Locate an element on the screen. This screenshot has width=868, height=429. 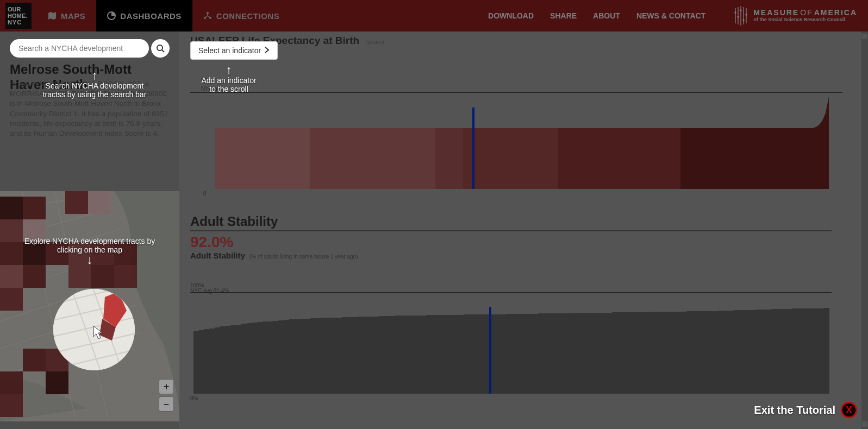
tutorial-search-tip: ↑ Search NYCHA development tractss by us… is located at coordinates (95, 84).